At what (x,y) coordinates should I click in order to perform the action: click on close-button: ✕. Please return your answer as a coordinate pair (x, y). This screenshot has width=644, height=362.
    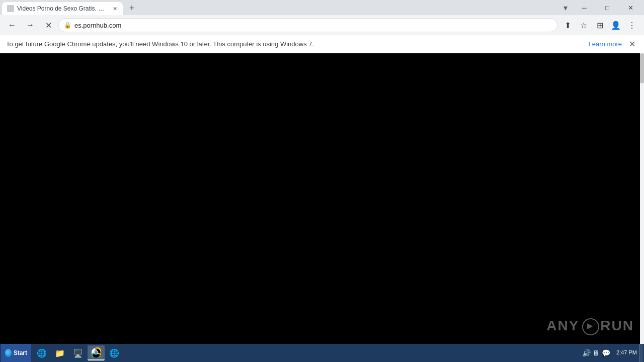
    Looking at the image, I should click on (630, 8).